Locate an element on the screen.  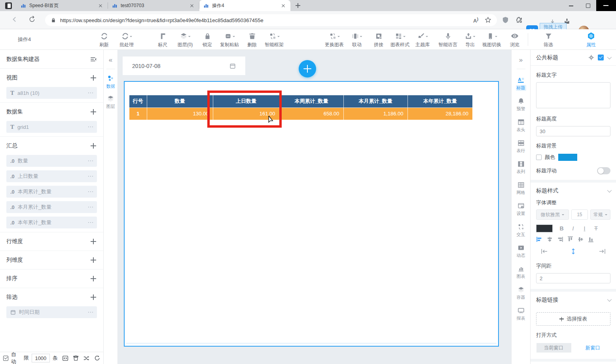
properties-button: 属性 is located at coordinates (591, 40).